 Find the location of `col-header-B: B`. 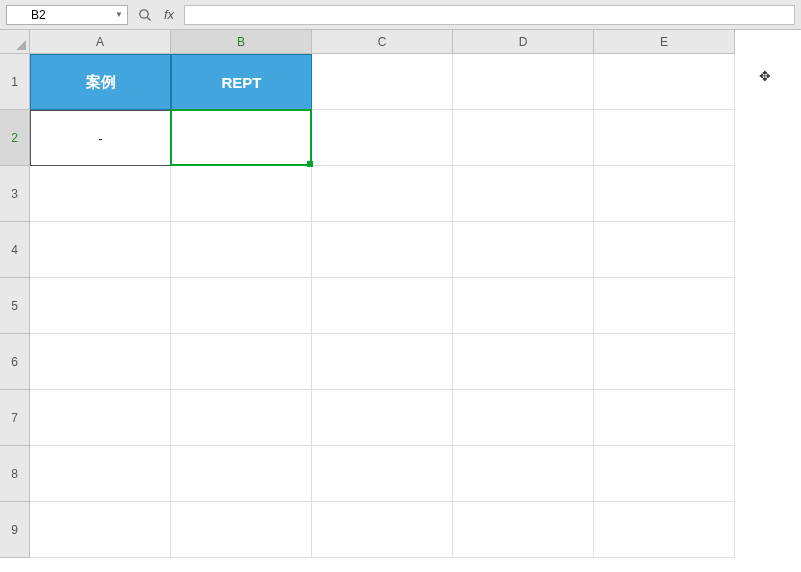

col-header-B: B is located at coordinates (242, 42).